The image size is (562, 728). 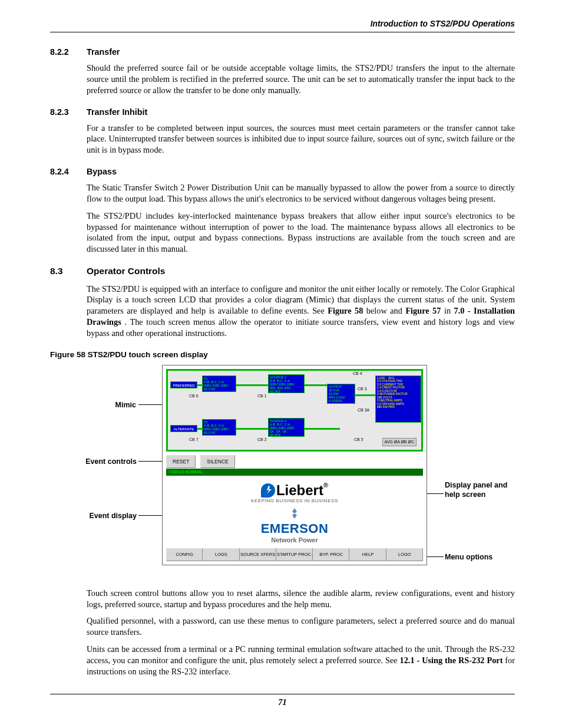 I want to click on paragraph: The STS2/PDU includes key-interlocked ma…, so click(x=300, y=232).